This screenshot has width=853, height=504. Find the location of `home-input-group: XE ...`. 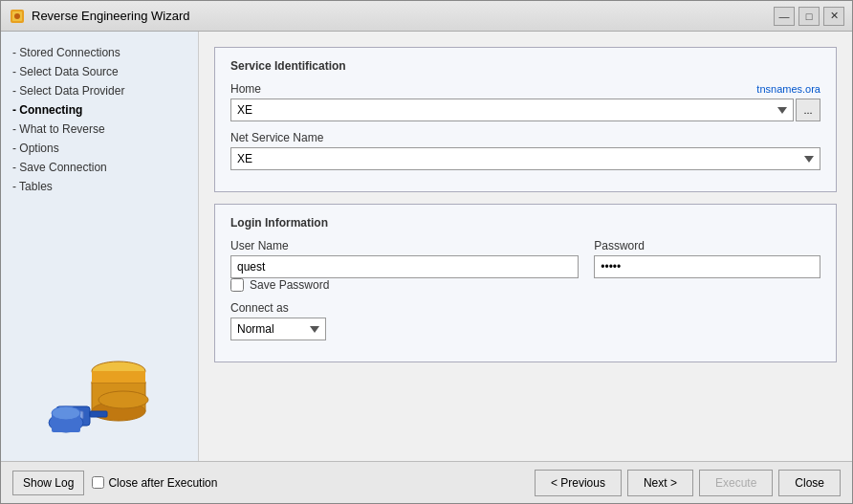

home-input-group: XE ... is located at coordinates (526, 110).